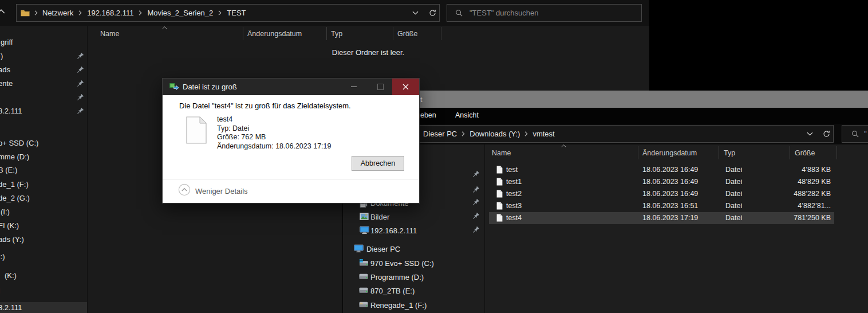 The width and height of the screenshot is (868, 313). Describe the element at coordinates (413, 291) in the screenshot. I see `sidebar-item-drive-e: 870_2TB (E:)` at that location.